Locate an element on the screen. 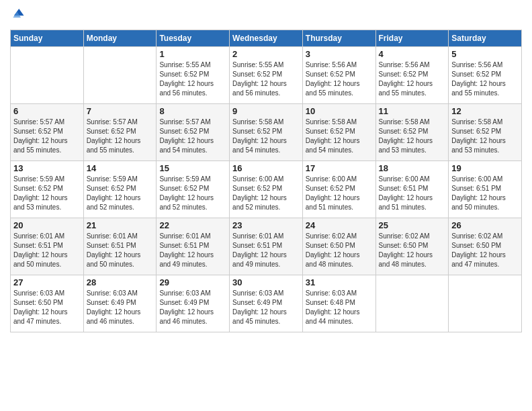 The height and width of the screenshot is (411, 532). calendar-cell: 21Sunrise: 6:01 AM Sunset: 6:51 PM Dayli… is located at coordinates (120, 247).